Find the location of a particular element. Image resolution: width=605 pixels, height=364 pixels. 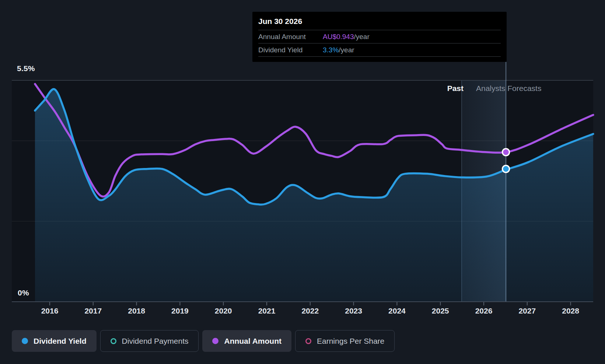

legend-bar: Dividend YieldDividend PaymentsAnnual Am… is located at coordinates (203, 341).